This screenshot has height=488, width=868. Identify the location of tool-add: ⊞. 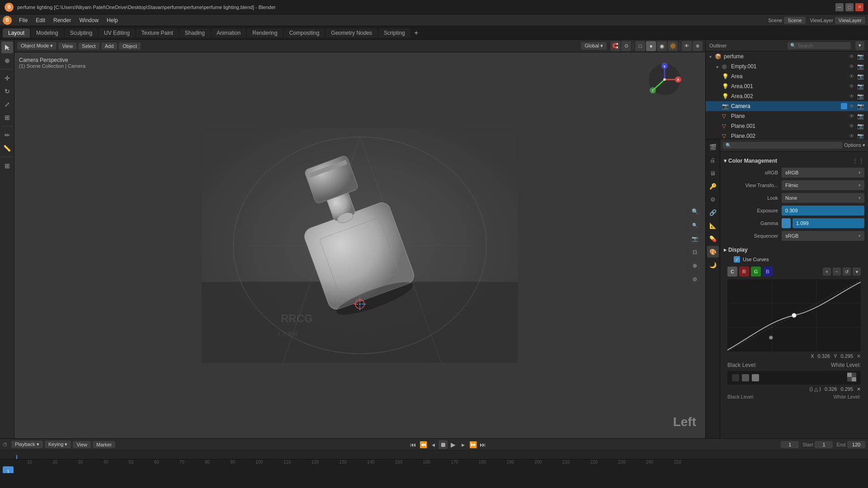
(7, 166).